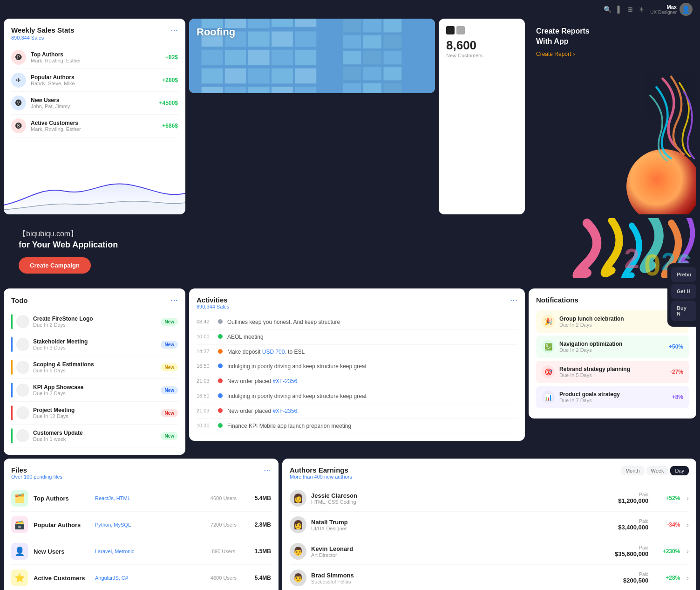  What do you see at coordinates (170, 80) in the screenshot?
I see `stat-value: +280$` at bounding box center [170, 80].